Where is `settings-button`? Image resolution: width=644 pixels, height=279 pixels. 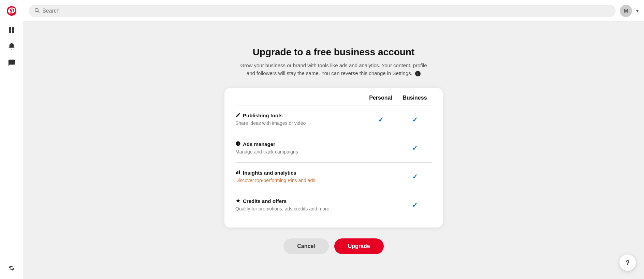
settings-button is located at coordinates (12, 268).